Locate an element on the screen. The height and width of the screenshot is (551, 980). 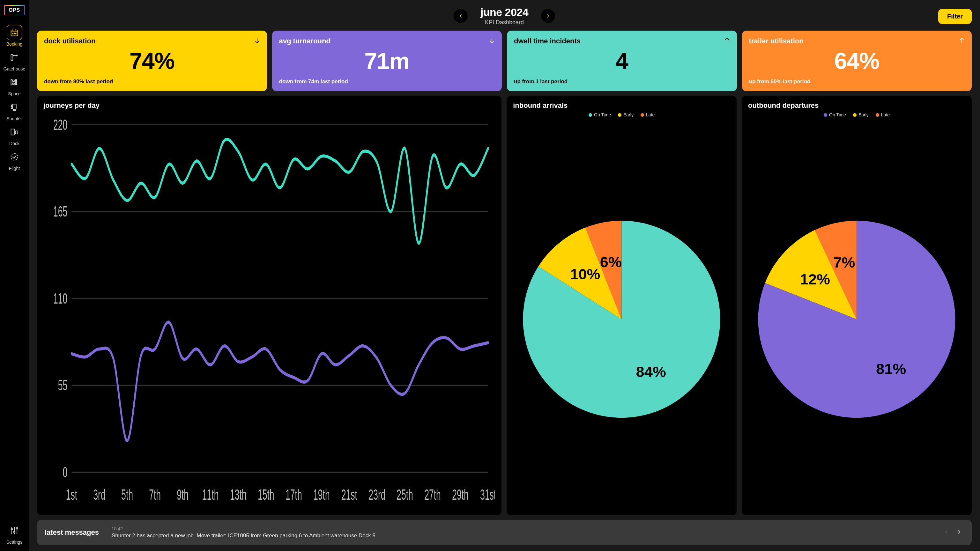
svg-text: 27th is located at coordinates (433, 494).